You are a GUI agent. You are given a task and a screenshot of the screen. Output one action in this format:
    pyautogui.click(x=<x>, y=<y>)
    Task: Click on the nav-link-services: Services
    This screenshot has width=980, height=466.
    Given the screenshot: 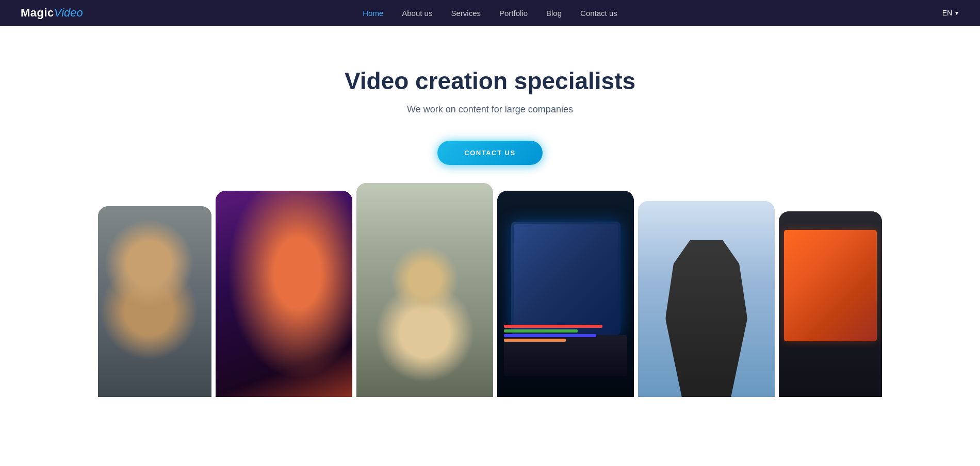 What is the action you would take?
    pyautogui.click(x=466, y=13)
    